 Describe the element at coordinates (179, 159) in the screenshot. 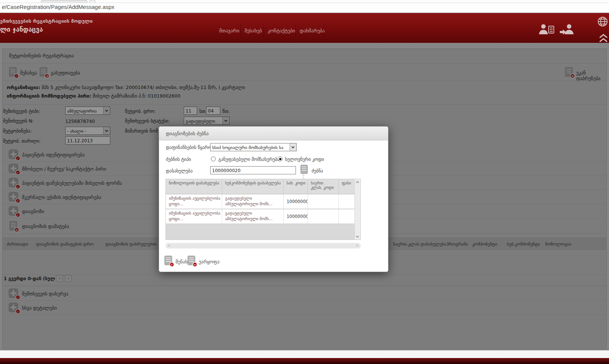

I see `search-type-label: ძებნის ტიპი` at that location.